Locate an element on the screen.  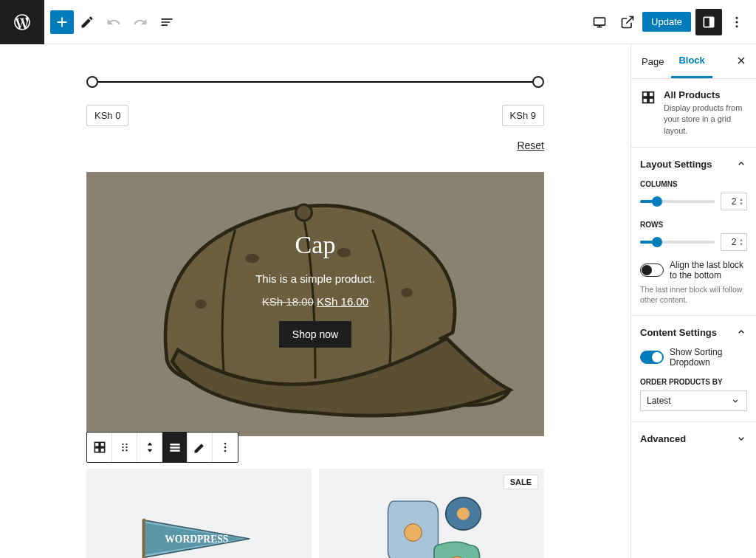
block-description: Display products from your store in a gr… is located at coordinates (706, 120).